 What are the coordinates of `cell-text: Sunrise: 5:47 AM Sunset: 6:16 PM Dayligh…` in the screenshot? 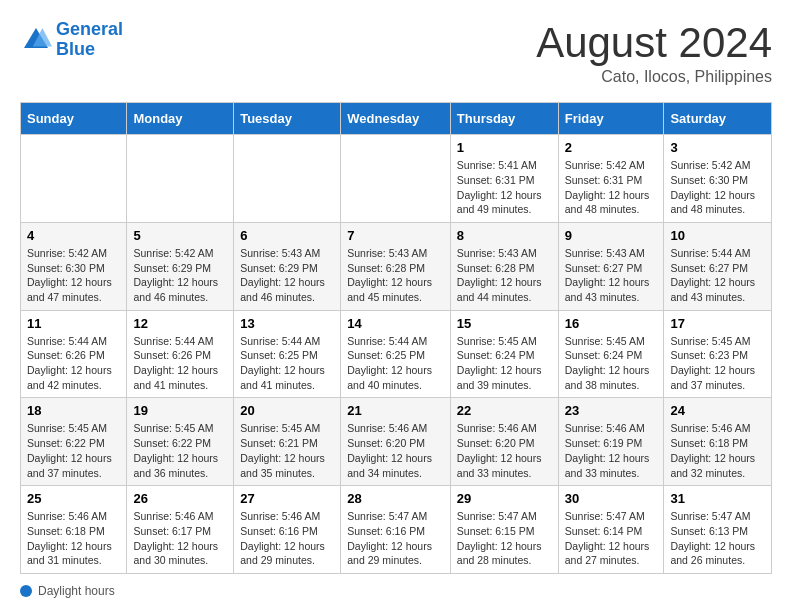 It's located at (396, 538).